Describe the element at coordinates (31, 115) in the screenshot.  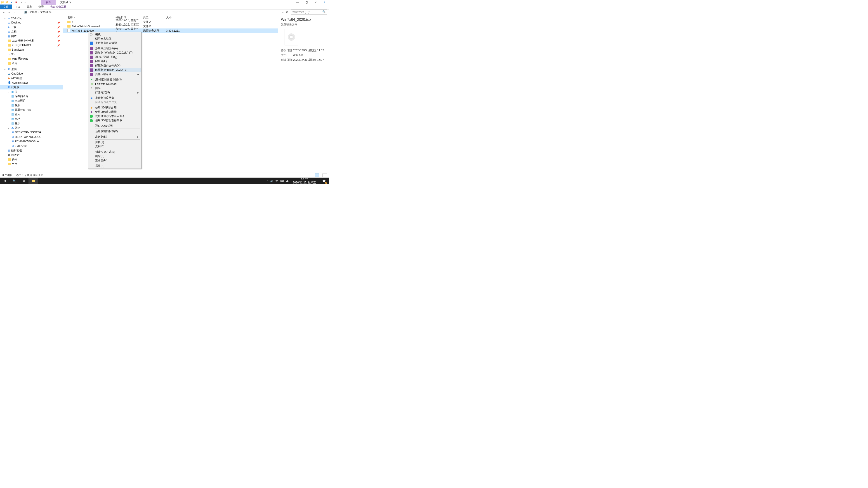
I see `tree-lib-pics: ▦图片` at that location.